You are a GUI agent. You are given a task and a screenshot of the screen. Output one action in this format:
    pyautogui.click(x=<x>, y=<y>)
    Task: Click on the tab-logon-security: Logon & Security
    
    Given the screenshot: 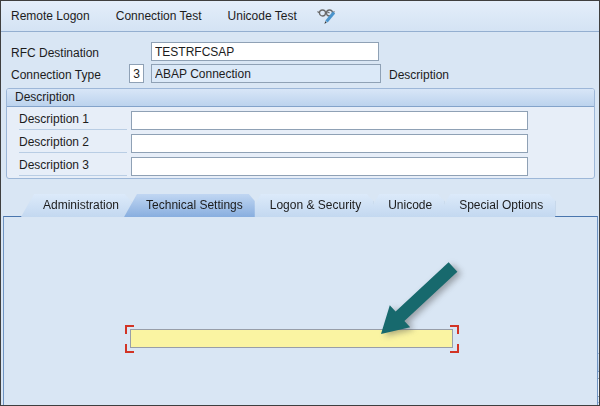 What is the action you would take?
    pyautogui.click(x=310, y=206)
    